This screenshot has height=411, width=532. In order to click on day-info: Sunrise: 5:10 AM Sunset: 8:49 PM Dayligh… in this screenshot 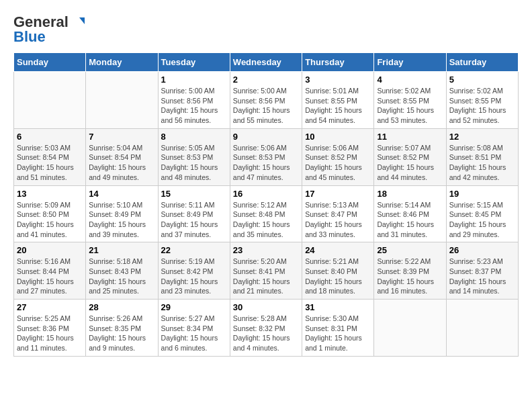, I will do `click(122, 220)`.